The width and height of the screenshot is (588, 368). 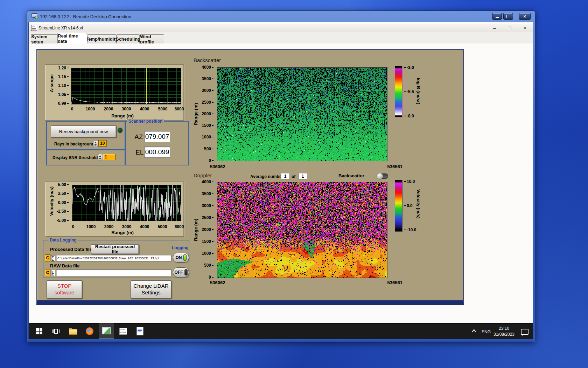 What do you see at coordinates (115, 249) in the screenshot?
I see `restart-processed-button: Restart processed file` at bounding box center [115, 249].